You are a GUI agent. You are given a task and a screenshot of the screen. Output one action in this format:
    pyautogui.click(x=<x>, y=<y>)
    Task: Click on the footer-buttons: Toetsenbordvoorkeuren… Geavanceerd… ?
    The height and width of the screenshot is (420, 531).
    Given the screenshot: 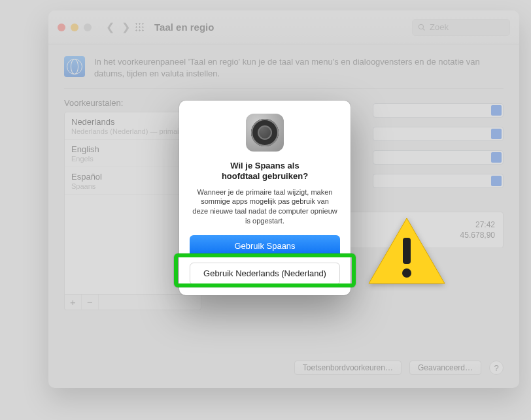 What is the action you would take?
    pyautogui.click(x=399, y=368)
    